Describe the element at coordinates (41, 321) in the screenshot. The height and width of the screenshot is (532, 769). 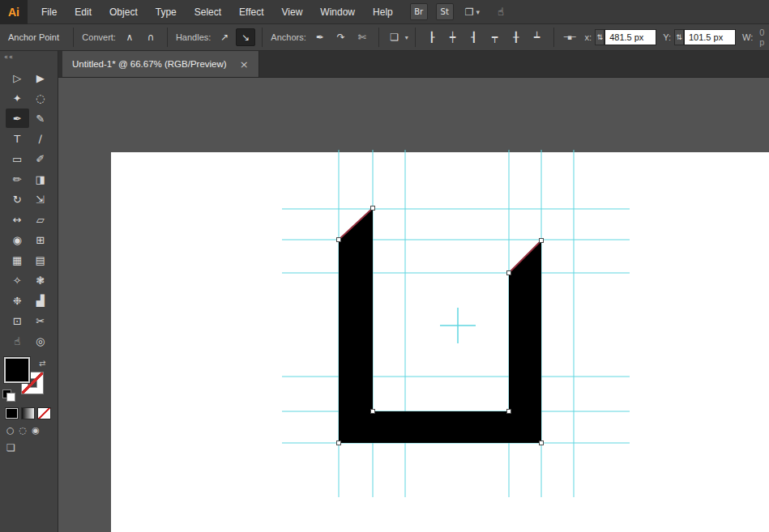
I see `slice-tool: ✂` at that location.